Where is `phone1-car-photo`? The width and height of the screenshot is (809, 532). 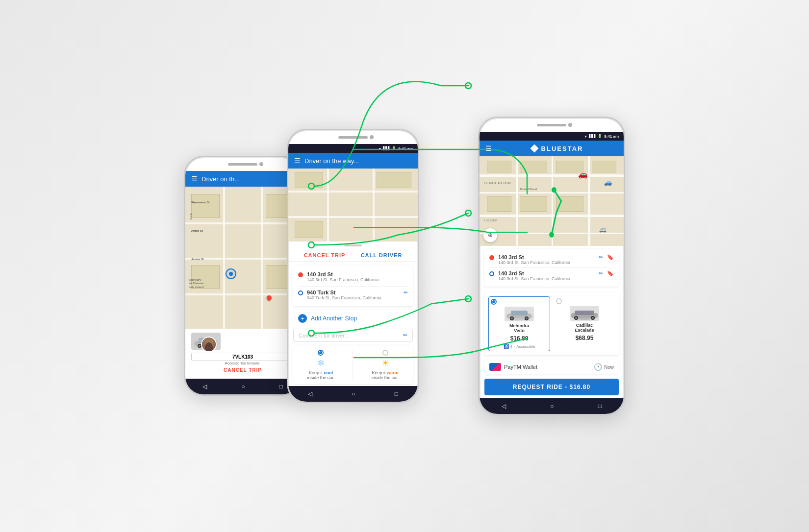
phone1-car-photo is located at coordinates (206, 341).